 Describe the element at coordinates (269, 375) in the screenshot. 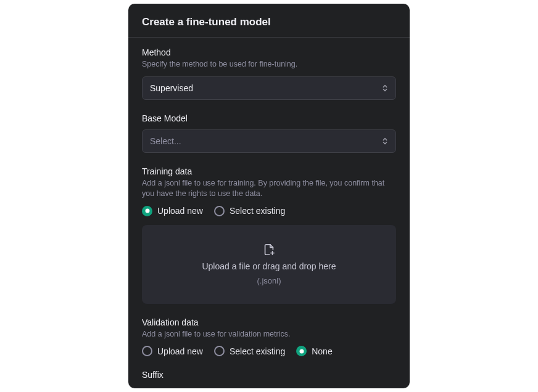

I see `suffix-label: Suffix` at that location.